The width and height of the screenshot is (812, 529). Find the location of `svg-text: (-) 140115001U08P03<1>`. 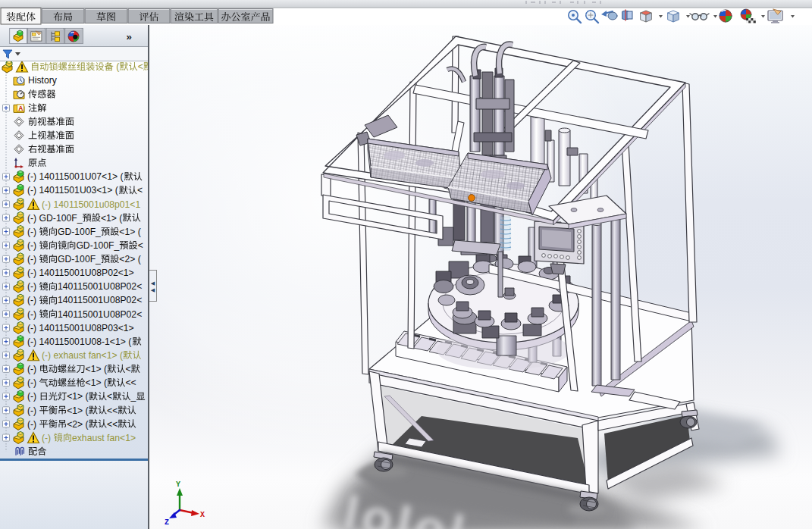

svg-text: (-) 140115001U08P03<1> is located at coordinates (80, 328).